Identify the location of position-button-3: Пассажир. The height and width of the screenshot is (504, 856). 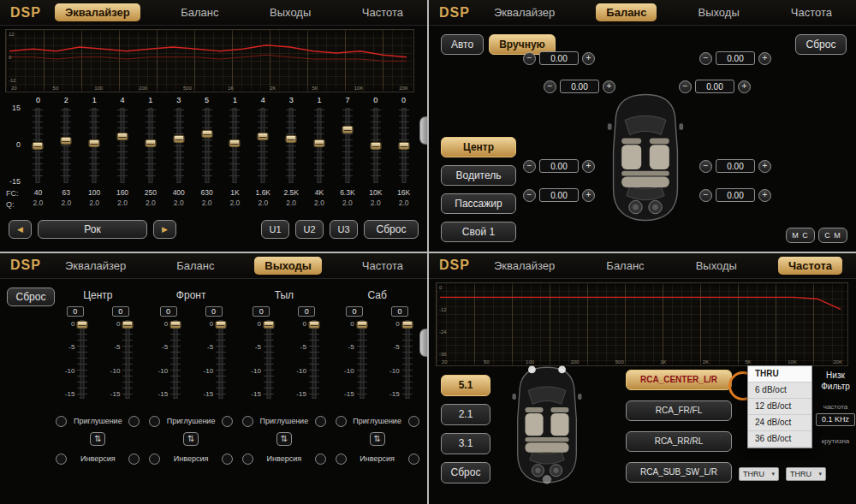
(479, 204).